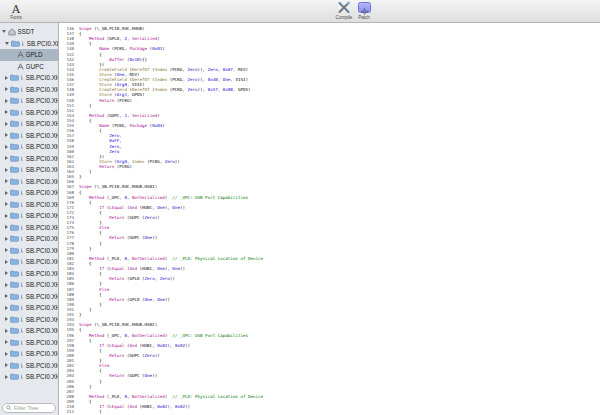 Image resolution: width=600 pixels, height=415 pixels. Describe the element at coordinates (9, 408) in the screenshot. I see `search-icon` at that location.